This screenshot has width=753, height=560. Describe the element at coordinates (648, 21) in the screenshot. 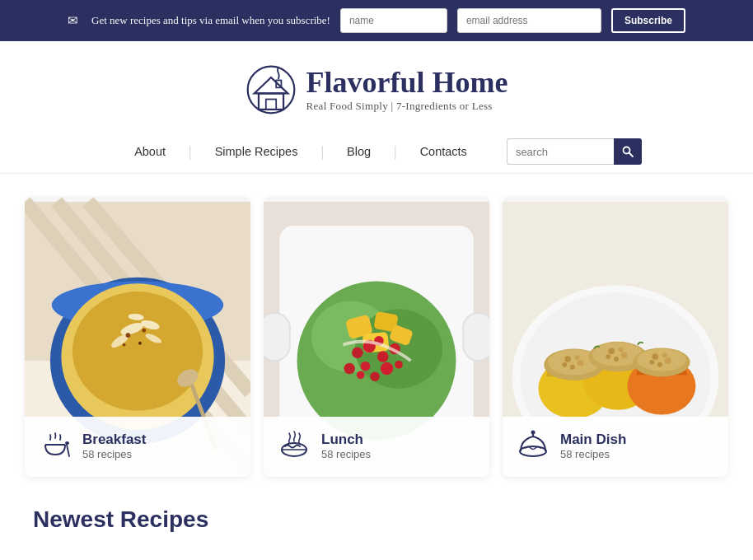

I see `subscribe-button: Subscribe` at that location.